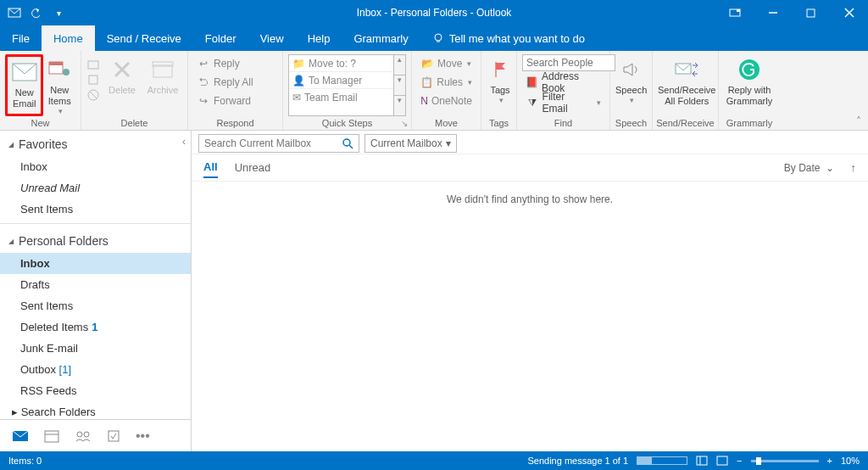 The image size is (868, 470). I want to click on calendar-view-icon, so click(52, 436).